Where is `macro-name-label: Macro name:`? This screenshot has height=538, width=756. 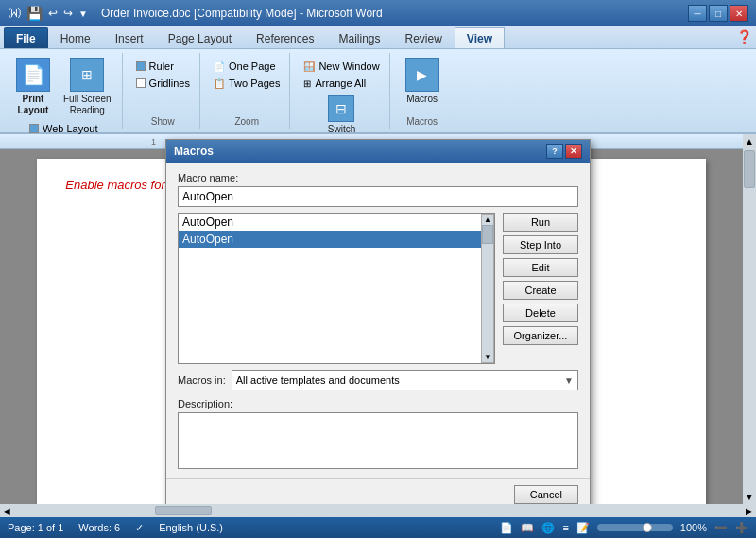
macro-name-label: Macro name: is located at coordinates (378, 178).